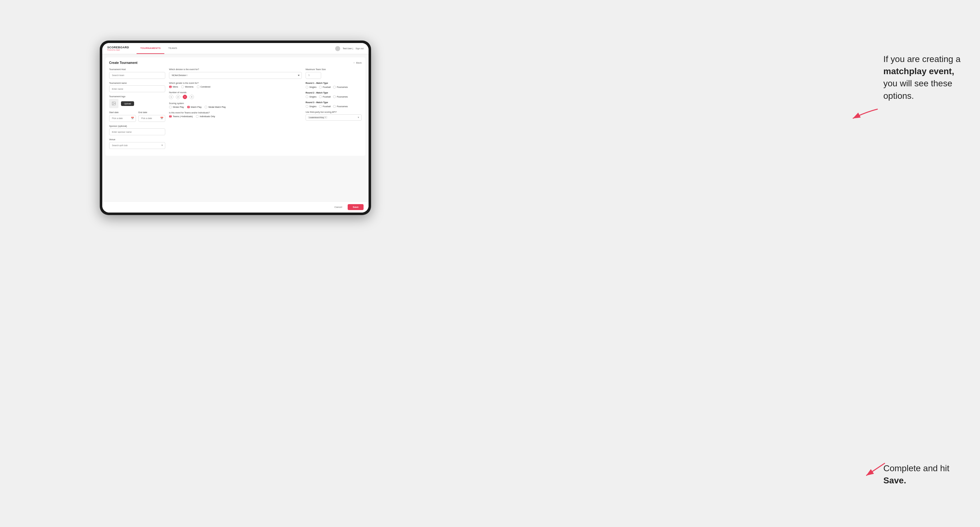 The height and width of the screenshot is (527, 980). What do you see at coordinates (313, 75) in the screenshot?
I see `max-team-size-input` at bounding box center [313, 75].